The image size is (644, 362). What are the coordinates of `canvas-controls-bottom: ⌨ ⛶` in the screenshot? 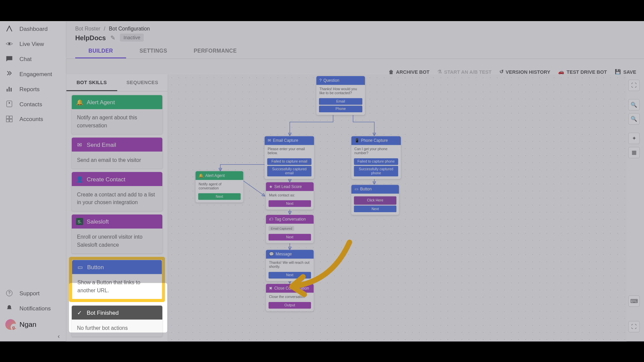 It's located at (635, 314).